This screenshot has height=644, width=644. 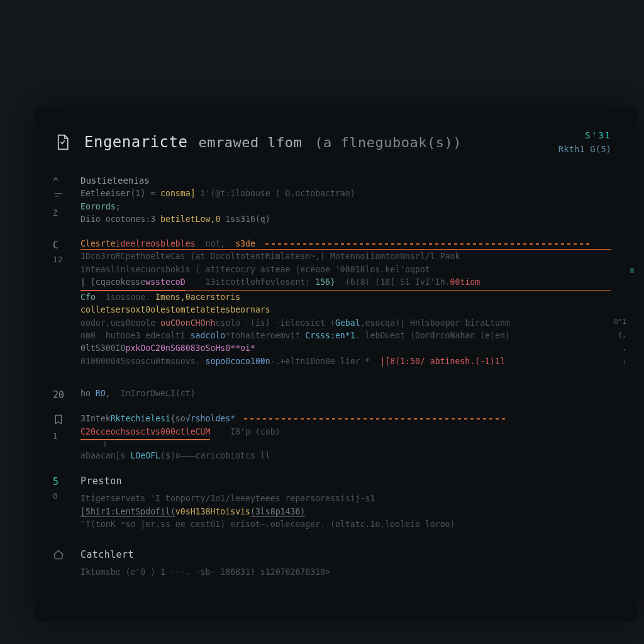 I want to click on fold-toggle: ^ Ż, so click(x=67, y=196).